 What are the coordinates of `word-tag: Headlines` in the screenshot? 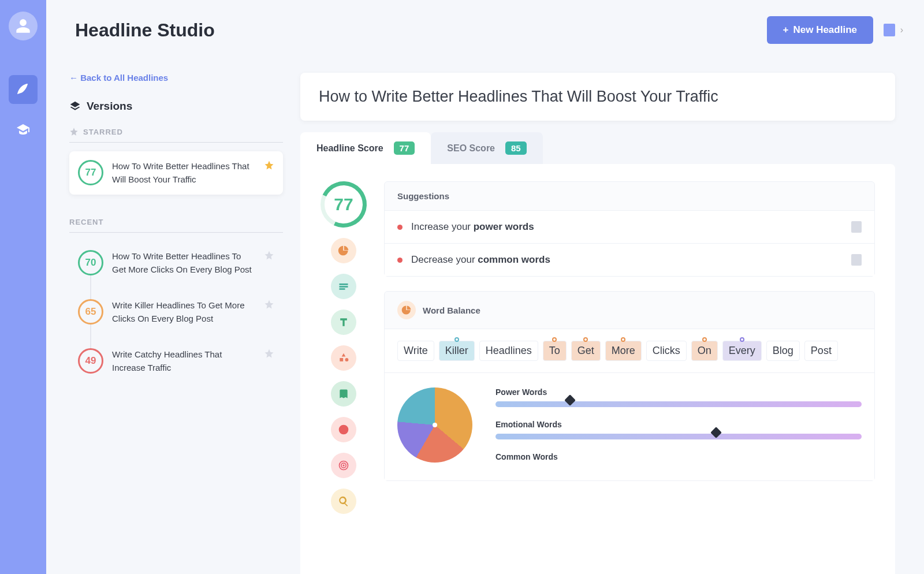 It's located at (509, 351).